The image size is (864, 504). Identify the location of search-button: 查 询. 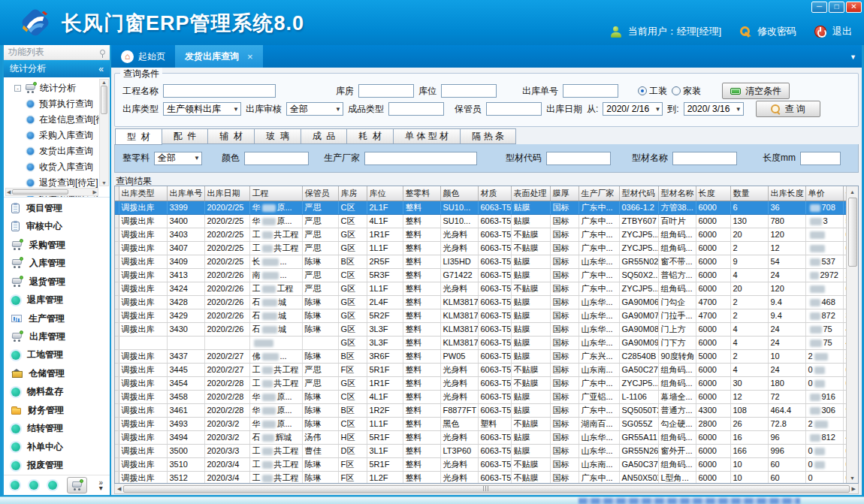
(788, 109).